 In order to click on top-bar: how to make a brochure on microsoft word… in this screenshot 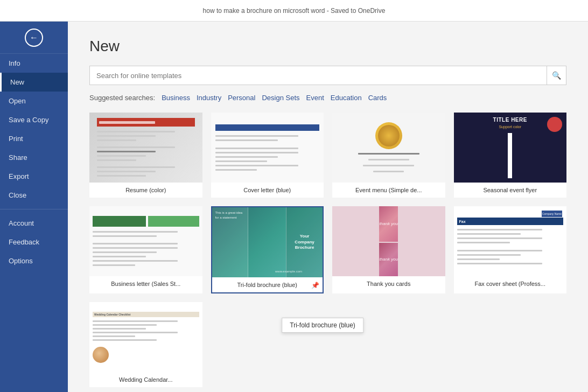, I will do `click(294, 11)`.